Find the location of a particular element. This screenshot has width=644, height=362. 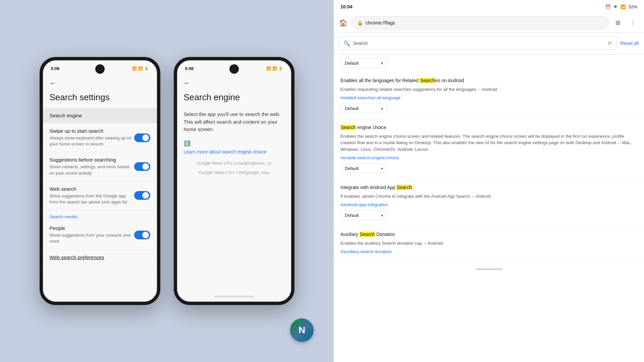

flag1-dropdown-arrow-icon: ▾ is located at coordinates (382, 109).